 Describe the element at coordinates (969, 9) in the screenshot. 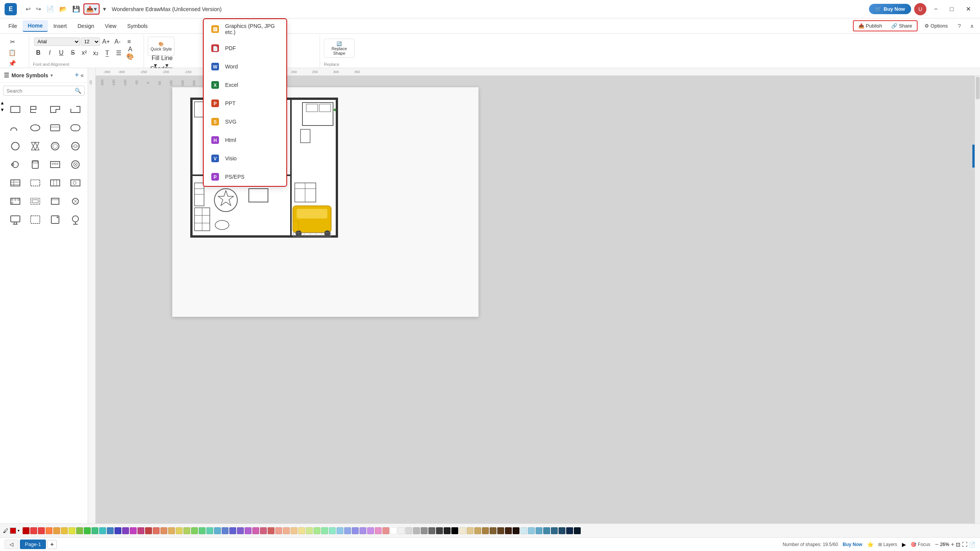

I see `close-button: ✕` at that location.